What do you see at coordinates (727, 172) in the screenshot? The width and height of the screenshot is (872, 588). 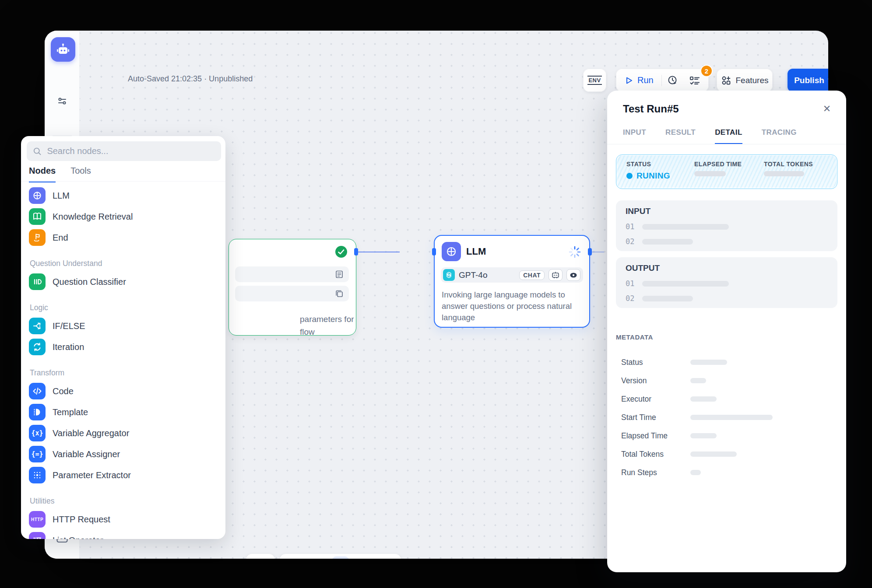 I see `status-card: STATUS RUNING ELAPSED TIME TOTAL TOKENS` at bounding box center [727, 172].